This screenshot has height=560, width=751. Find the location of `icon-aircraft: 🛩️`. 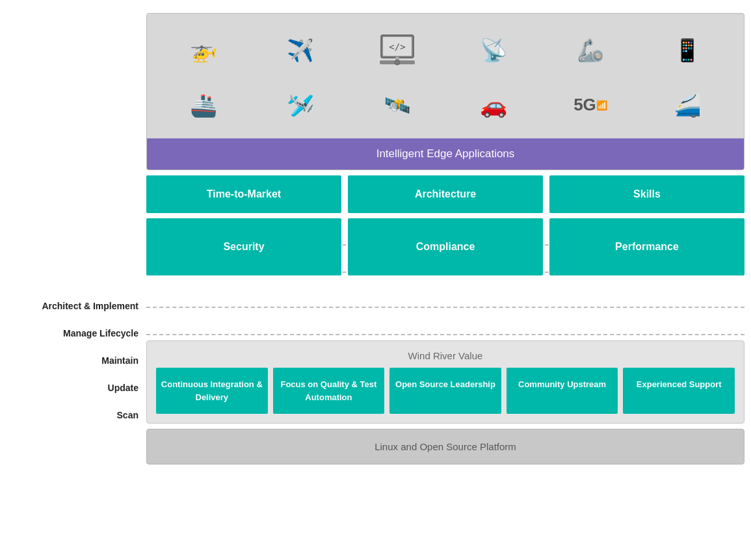

icon-aircraft: 🛩️ is located at coordinates (300, 105).